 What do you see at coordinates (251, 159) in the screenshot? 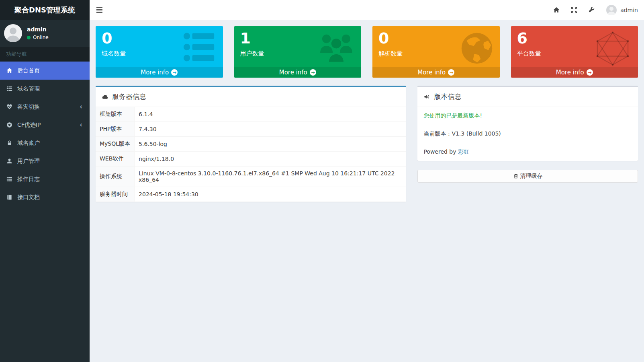
I see `table-row: WEB软件 nginx/1.18.0` at bounding box center [251, 159].